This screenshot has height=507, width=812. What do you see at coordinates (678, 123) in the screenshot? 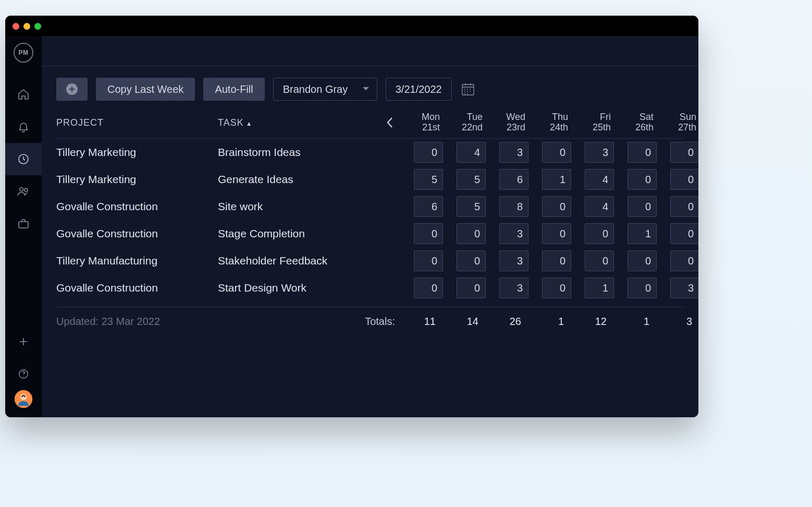
I see `day-header-sun: Sun27th` at bounding box center [678, 123].